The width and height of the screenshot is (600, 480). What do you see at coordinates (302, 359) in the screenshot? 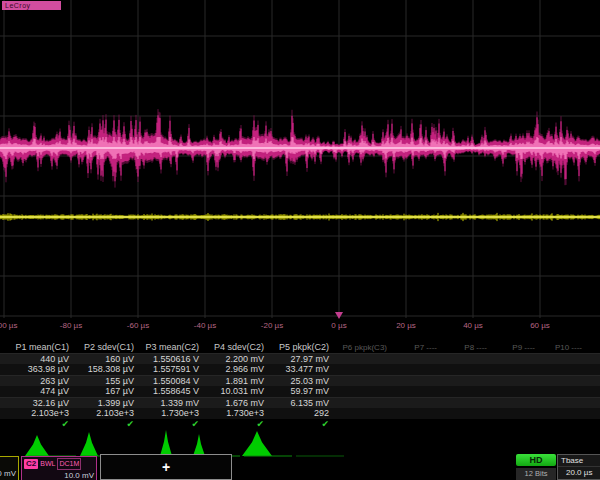
I see `param-value: 27.97 mV` at bounding box center [302, 359].